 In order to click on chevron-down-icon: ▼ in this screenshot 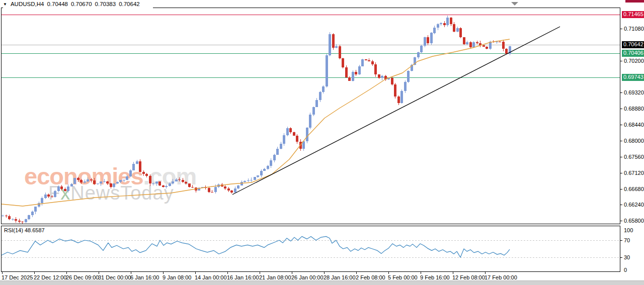, I will do `click(5, 4)`.